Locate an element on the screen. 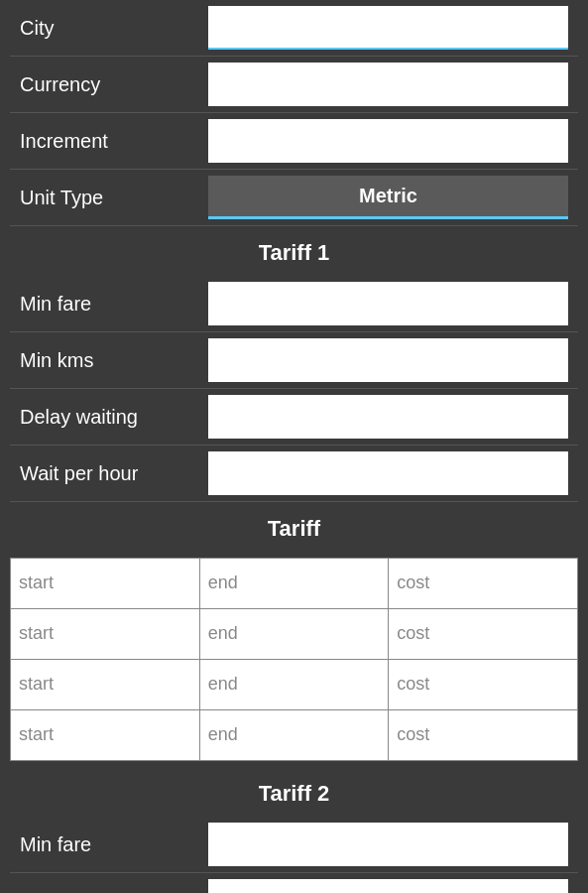 The height and width of the screenshot is (893, 588). wait-per-hour-input is located at coordinates (389, 473).